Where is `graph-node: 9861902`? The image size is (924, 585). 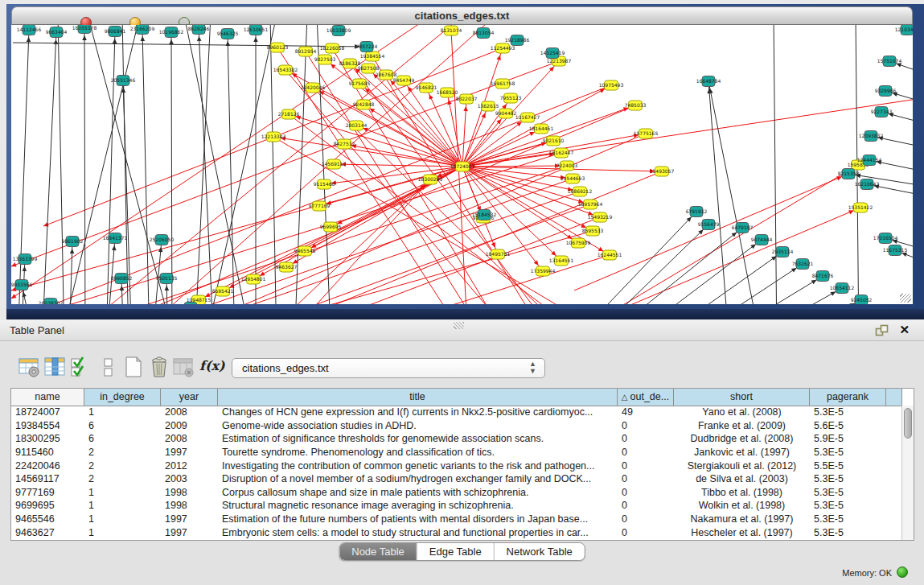 graph-node: 9861902 is located at coordinates (72, 241).